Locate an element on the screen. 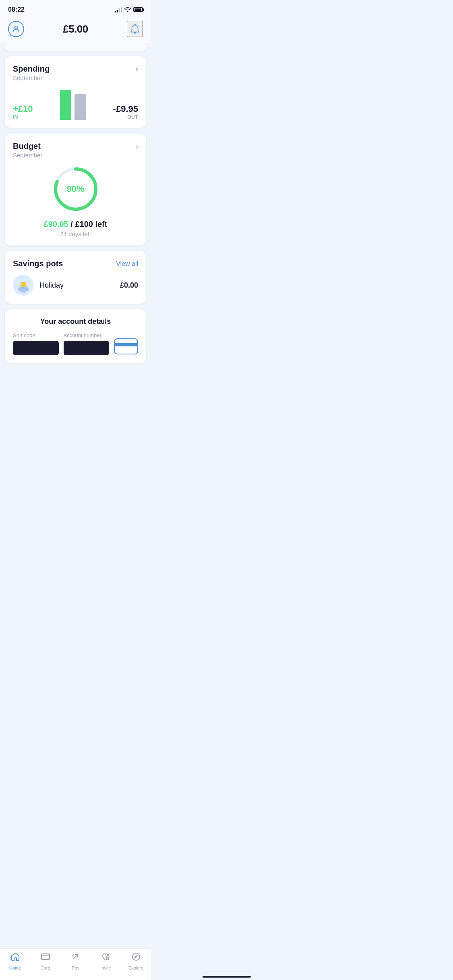  spending-card: Spending September › +£10 IN -£9.95 OUT is located at coordinates (76, 92).